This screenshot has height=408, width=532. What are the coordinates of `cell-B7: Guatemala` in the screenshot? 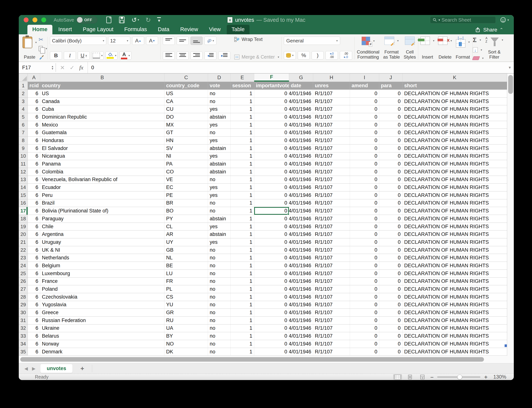 It's located at (102, 133).